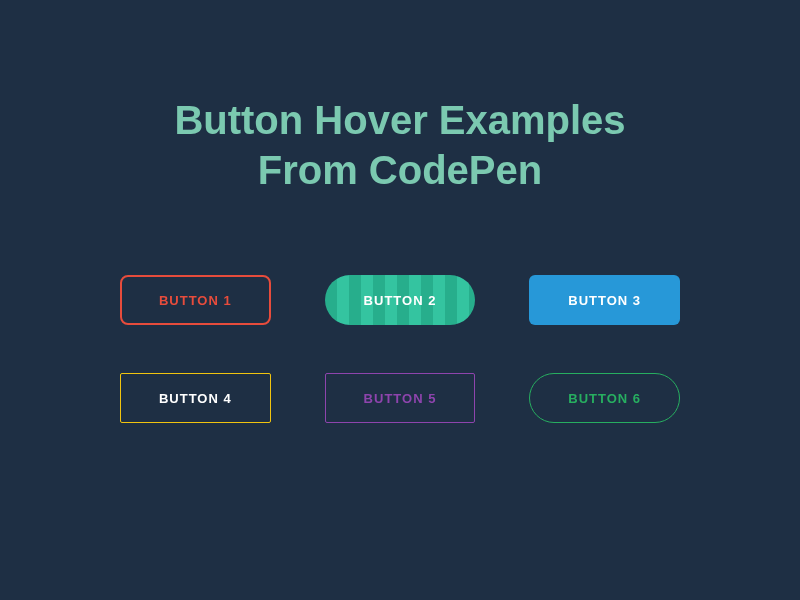 This screenshot has width=800, height=600. I want to click on button-2: BUTTON 2, so click(400, 300).